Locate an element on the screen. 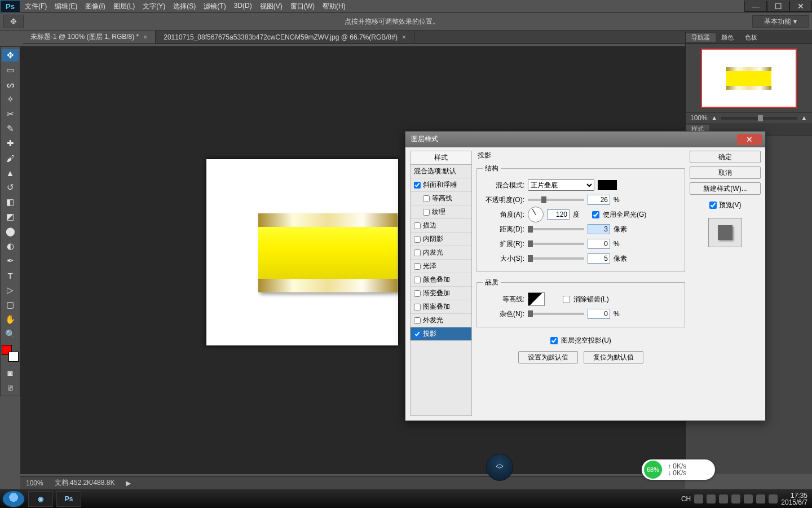 This screenshot has height=508, width=812. menu-item: 图层(L) is located at coordinates (124, 7).